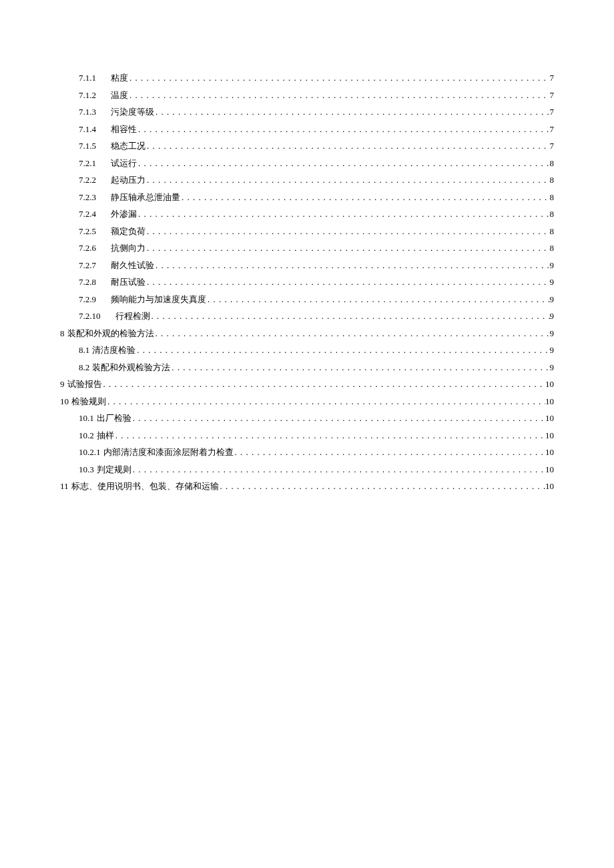 This screenshot has height=868, width=614. Describe the element at coordinates (87, 282) in the screenshot. I see `toc-entry-number: 7.2.8` at that location.